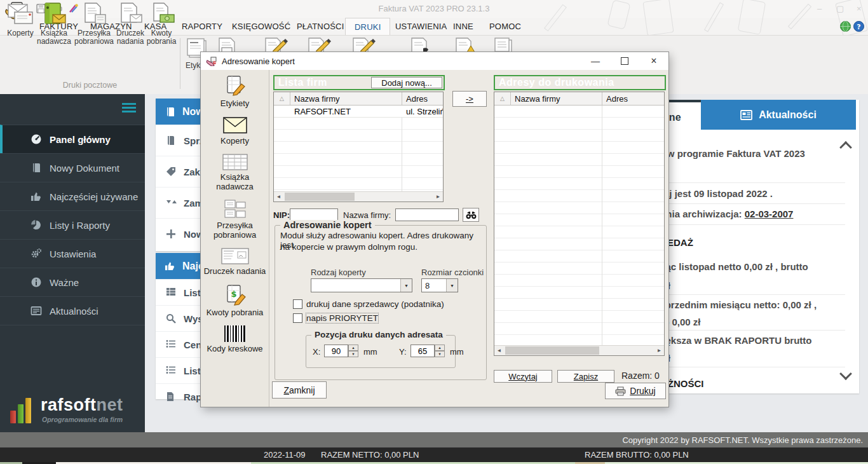 This screenshot has width=868, height=464. I want to click on toolbar-druczek-nadania-button: Druczek nadania, so click(130, 24).